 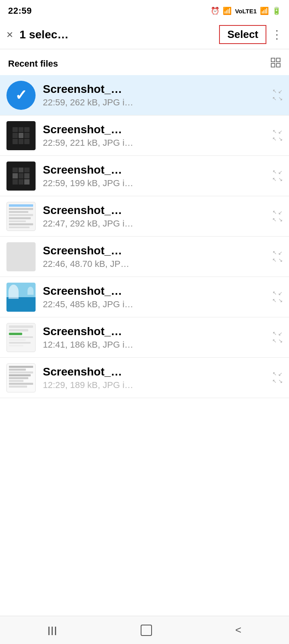 What do you see at coordinates (158, 304) in the screenshot?
I see `file-meta: 22:45, 485 kB, JPG i…` at bounding box center [158, 304].